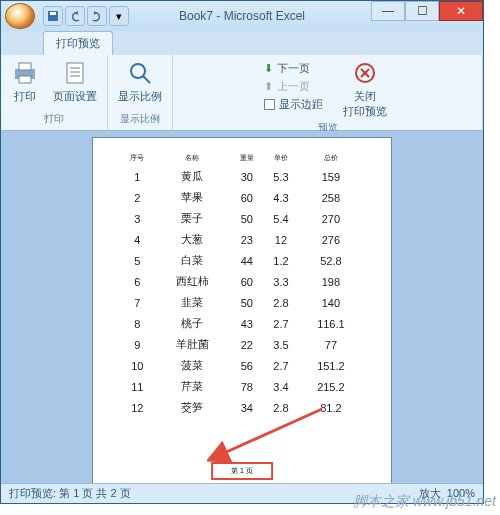 This screenshot has height=515, width=500. Describe the element at coordinates (192, 158) in the screenshot. I see `table-header: 名称` at that location.